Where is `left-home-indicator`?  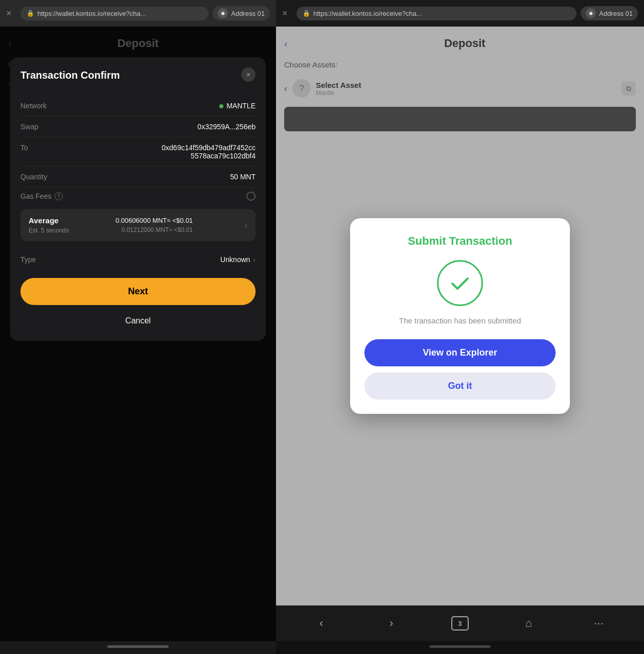
left-home-indicator is located at coordinates (138, 647).